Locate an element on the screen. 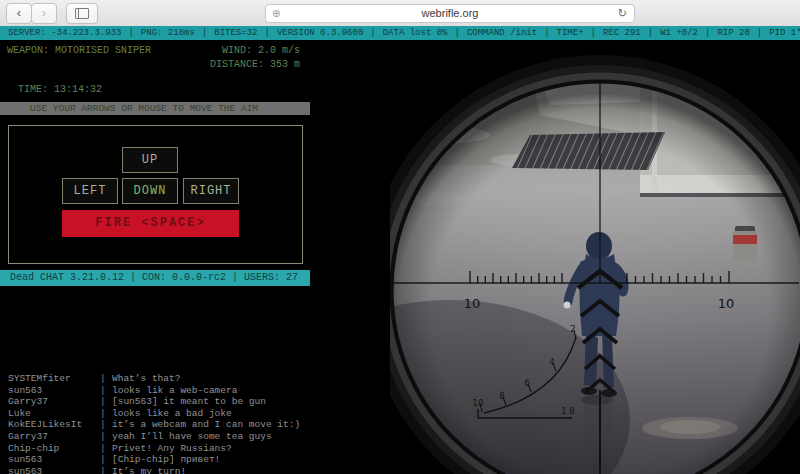  status-bar: SERVER: -34.223.3.933|PNG: 218ms|BITES=3… is located at coordinates (400, 33).